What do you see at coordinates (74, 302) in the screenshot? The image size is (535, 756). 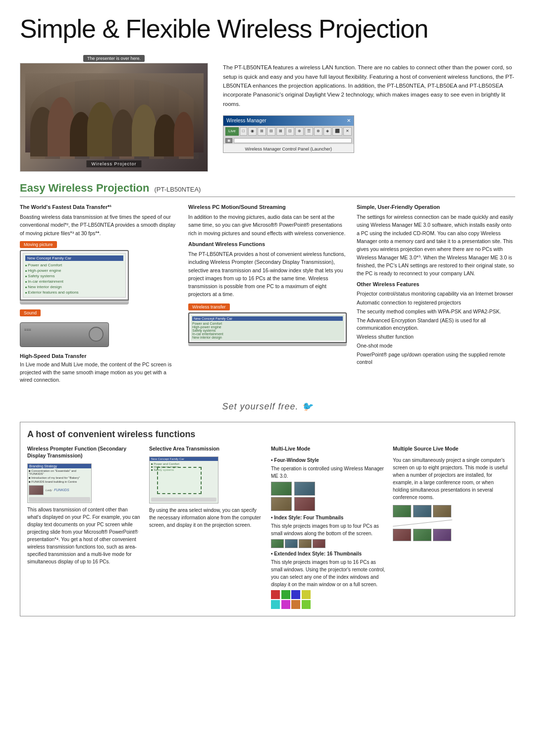 I see `laptop-base` at bounding box center [74, 302].